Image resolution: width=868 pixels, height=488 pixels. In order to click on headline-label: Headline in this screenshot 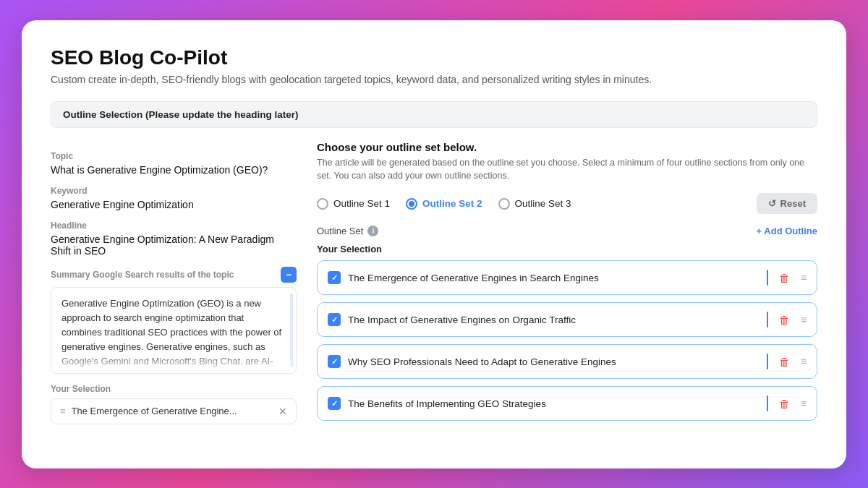, I will do `click(174, 226)`.